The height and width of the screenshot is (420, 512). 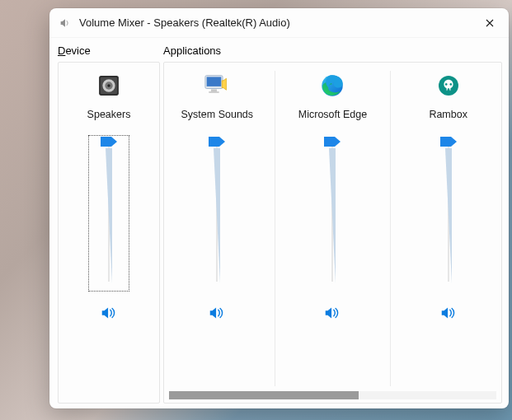 What do you see at coordinates (109, 213) in the screenshot?
I see `device-volume-slider` at bounding box center [109, 213].